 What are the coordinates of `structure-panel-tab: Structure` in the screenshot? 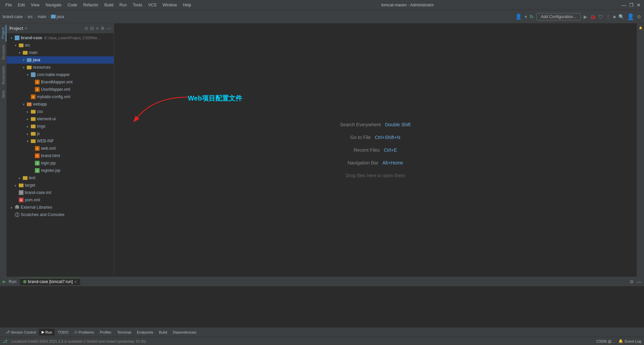 It's located at (3, 52).